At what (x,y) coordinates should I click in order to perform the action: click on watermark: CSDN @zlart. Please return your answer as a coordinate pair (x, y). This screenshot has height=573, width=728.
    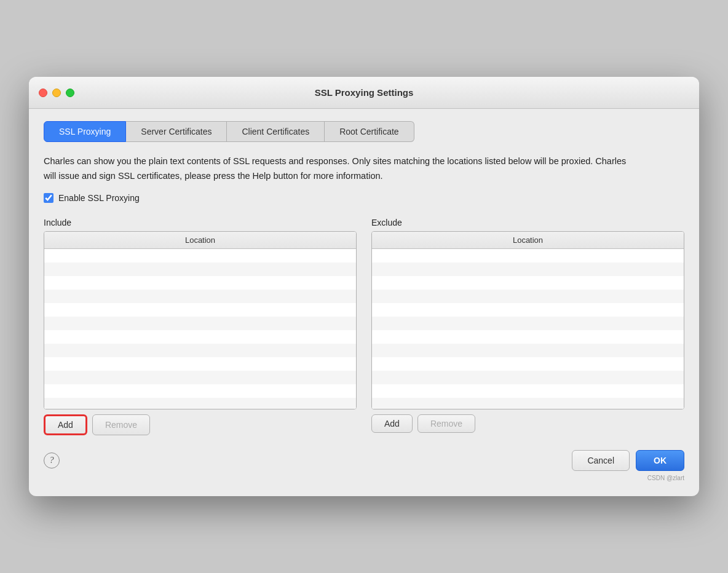
    Looking at the image, I should click on (364, 478).